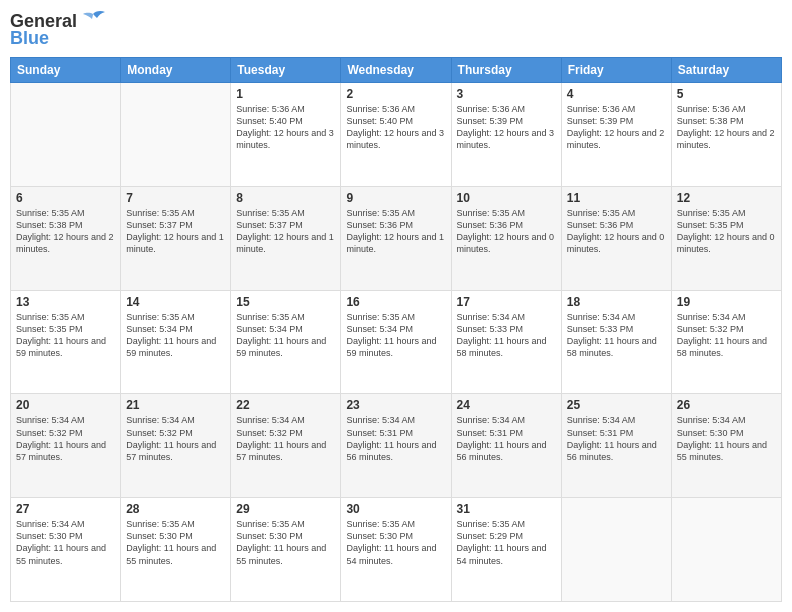 This screenshot has width=792, height=612. Describe the element at coordinates (286, 509) in the screenshot. I see `day-number: 29` at that location.